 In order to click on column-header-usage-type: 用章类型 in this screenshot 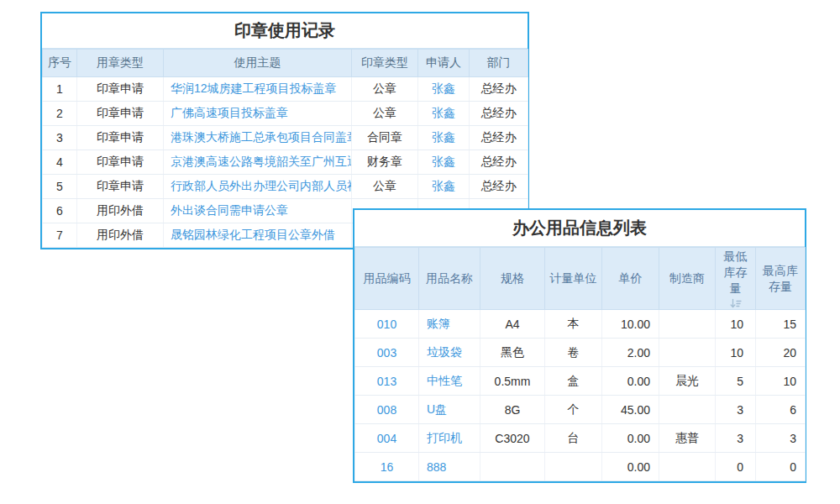, I will do `click(121, 64)`.